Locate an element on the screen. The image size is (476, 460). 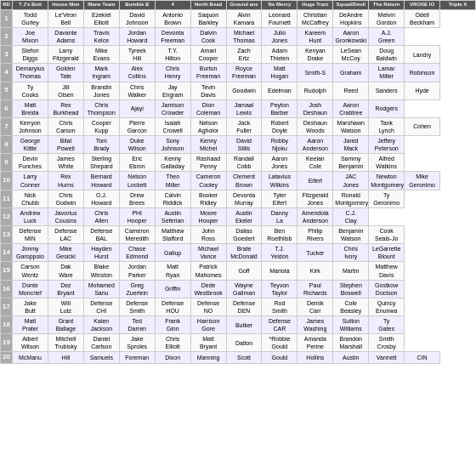
player-cell: O.J.Howard is located at coordinates (101, 199).